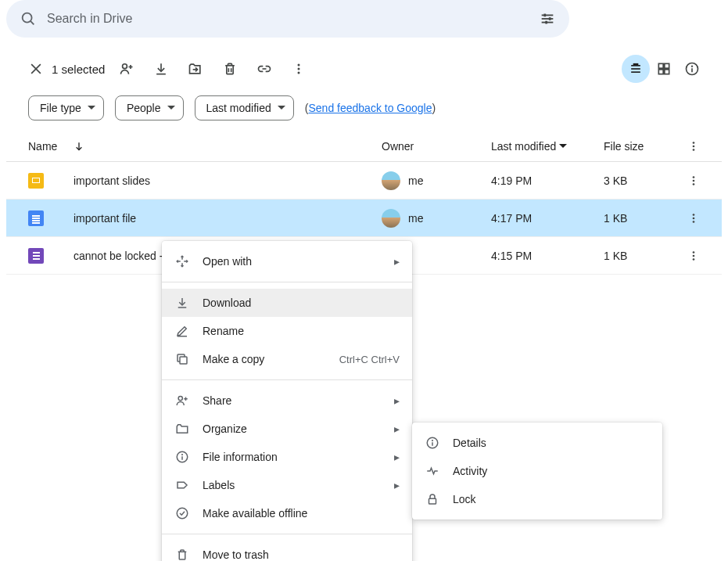 This screenshot has height=561, width=728. Describe the element at coordinates (118, 256) in the screenshot. I see `file-name: cannot be locked -` at that location.